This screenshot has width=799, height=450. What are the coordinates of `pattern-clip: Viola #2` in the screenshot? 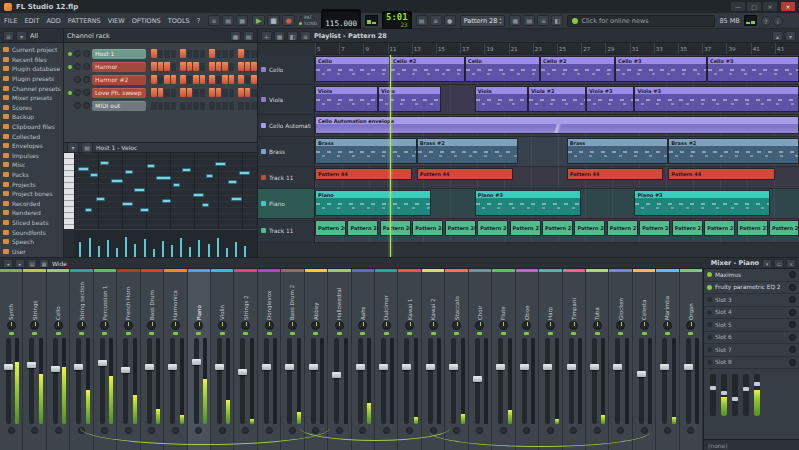 It's located at (557, 99).